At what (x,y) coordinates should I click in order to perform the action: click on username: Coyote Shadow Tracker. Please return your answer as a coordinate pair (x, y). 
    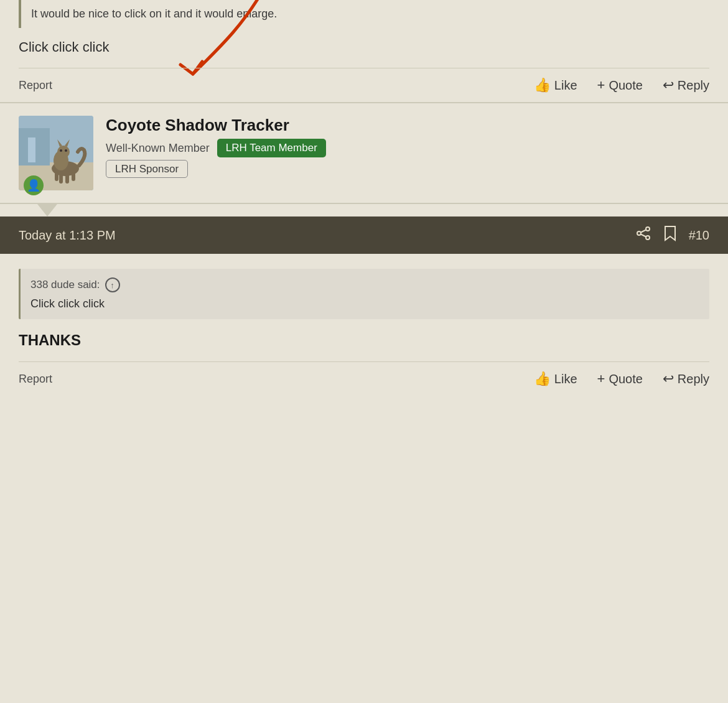
    Looking at the image, I should click on (408, 126).